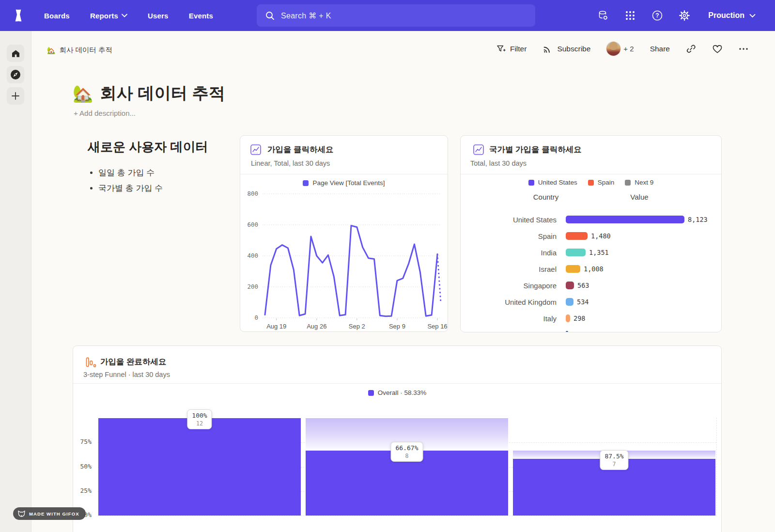 The height and width of the screenshot is (532, 775). What do you see at coordinates (79, 50) in the screenshot?
I see `breadcrumb: 🏡 회사 데이터 추적` at bounding box center [79, 50].